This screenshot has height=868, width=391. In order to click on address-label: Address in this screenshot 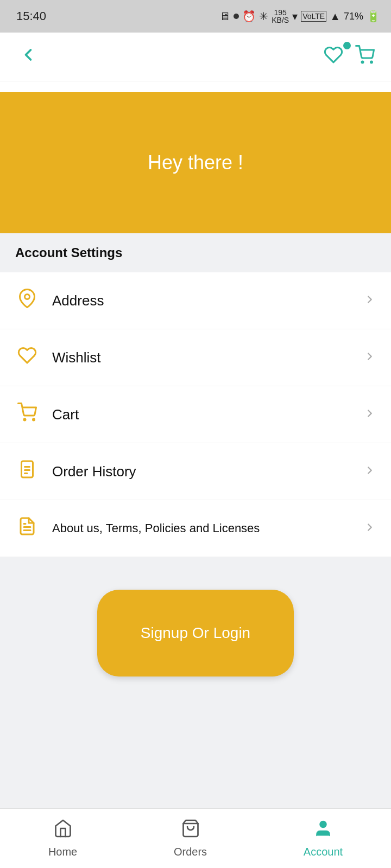, I will do `click(78, 301)`.